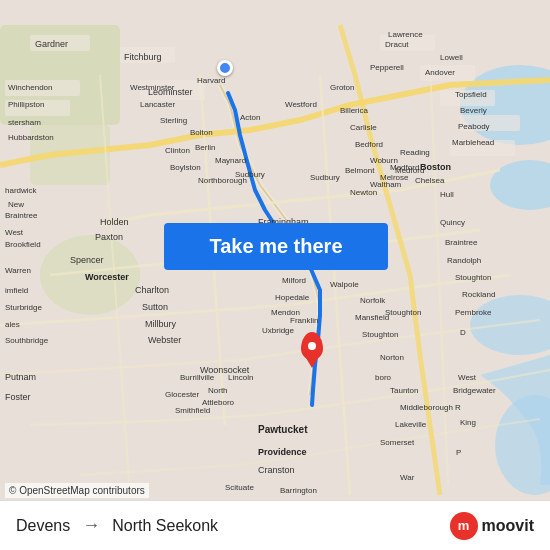 This screenshot has width=550, height=550. I want to click on route-info: Devens → North Seekonk, so click(117, 526).